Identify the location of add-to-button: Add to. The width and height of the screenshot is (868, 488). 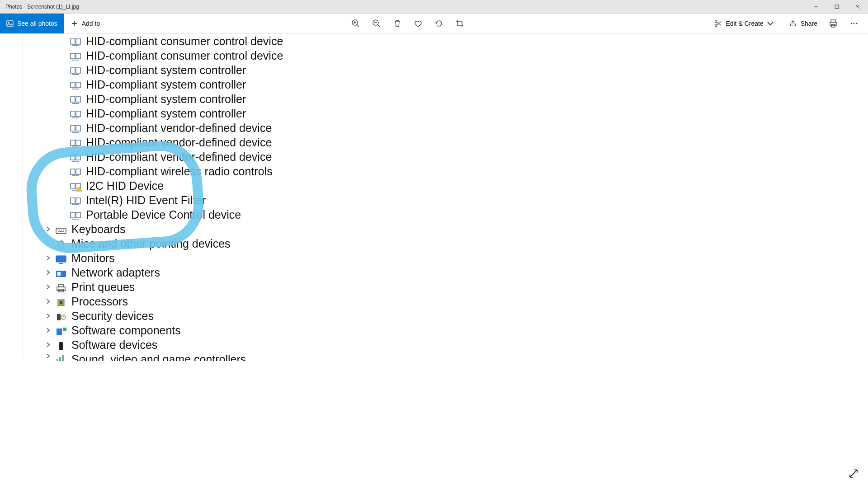
(85, 23).